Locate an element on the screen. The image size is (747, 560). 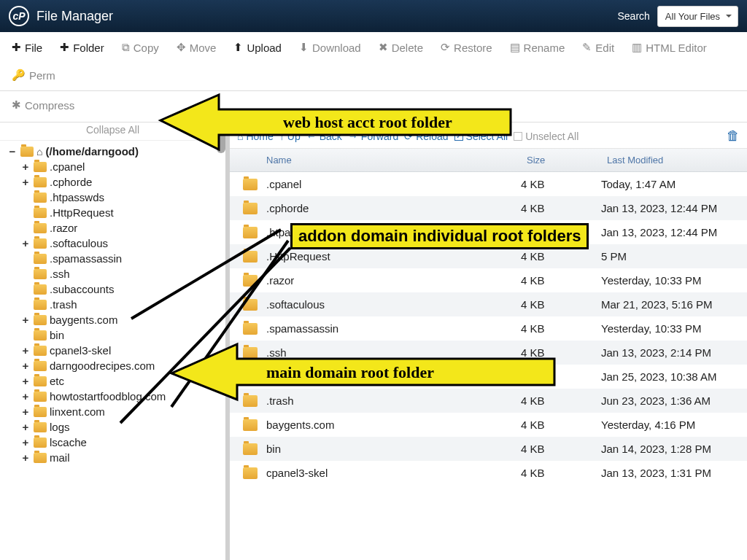
nav-reload: ⟳ Reload is located at coordinates (426, 136).